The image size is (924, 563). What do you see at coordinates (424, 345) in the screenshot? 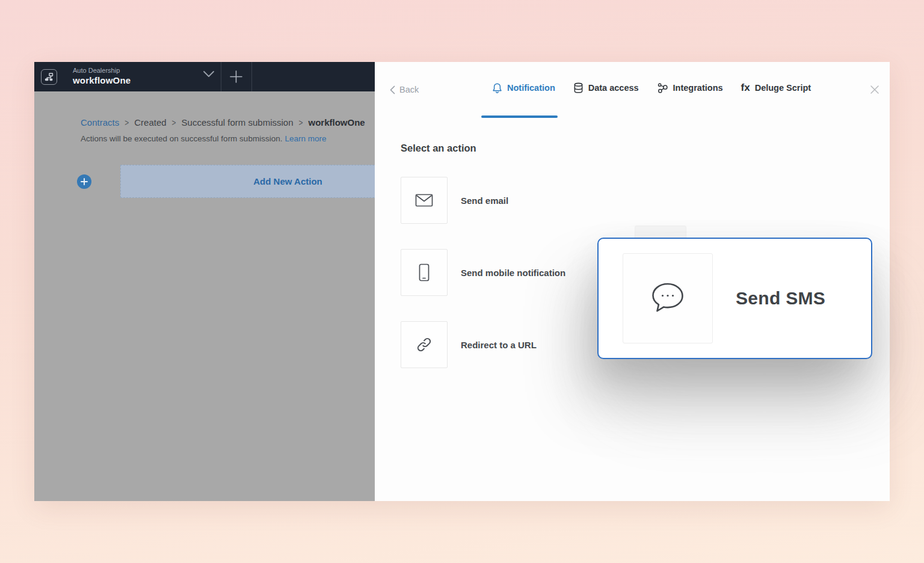
I see `link-icon` at bounding box center [424, 345].